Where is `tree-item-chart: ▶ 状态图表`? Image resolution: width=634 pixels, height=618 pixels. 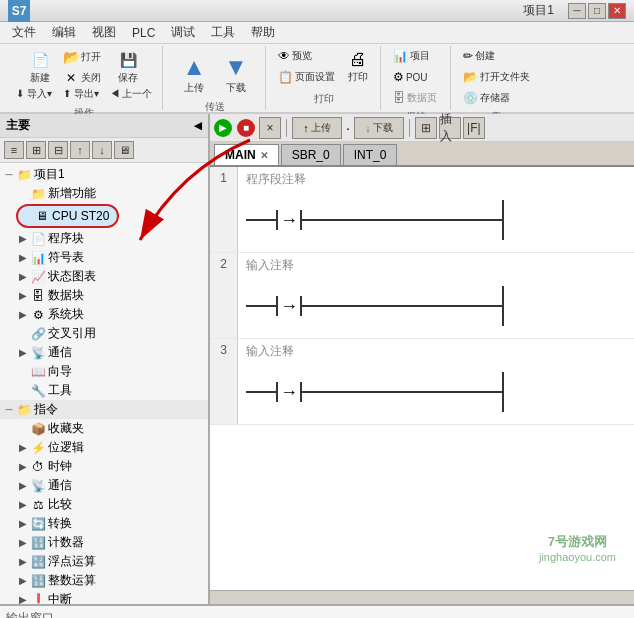
tree-item-chart: ▶ 状态图表 is located at coordinates (104, 276).